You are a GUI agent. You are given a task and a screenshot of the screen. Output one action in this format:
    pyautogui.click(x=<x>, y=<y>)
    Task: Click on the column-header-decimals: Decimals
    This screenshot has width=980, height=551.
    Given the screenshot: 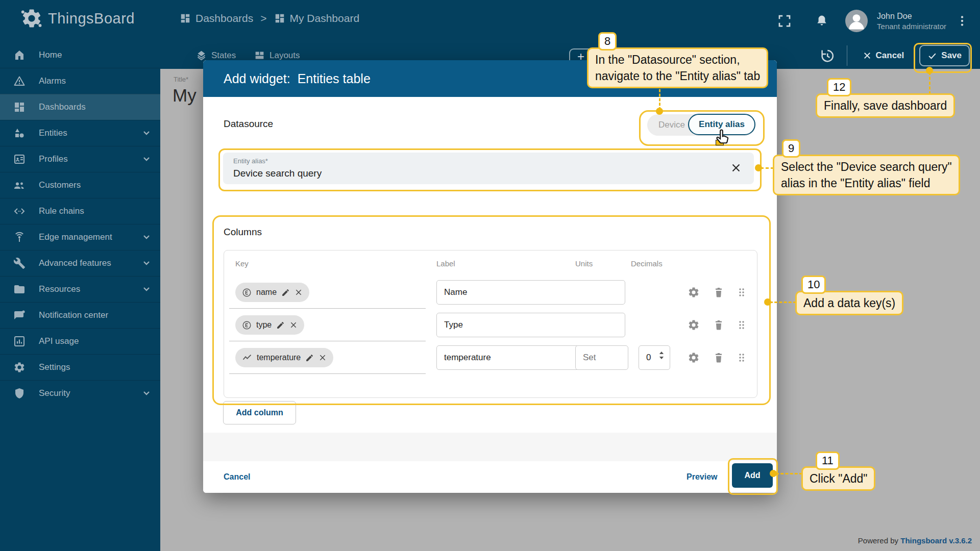 What is the action you would take?
    pyautogui.click(x=647, y=263)
    